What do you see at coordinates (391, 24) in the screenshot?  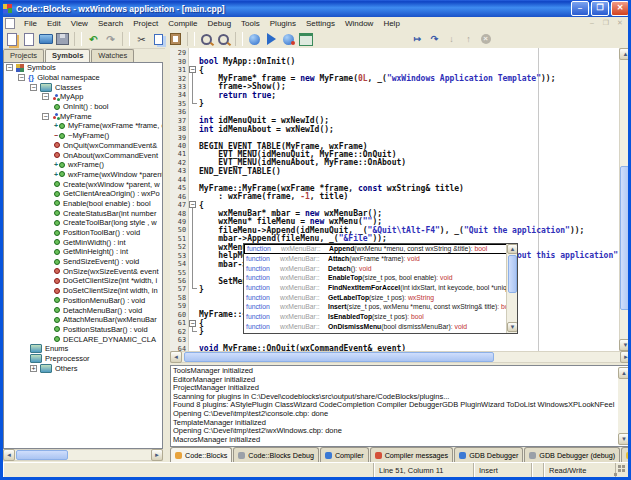 I see `menu-item-help: Help` at bounding box center [391, 24].